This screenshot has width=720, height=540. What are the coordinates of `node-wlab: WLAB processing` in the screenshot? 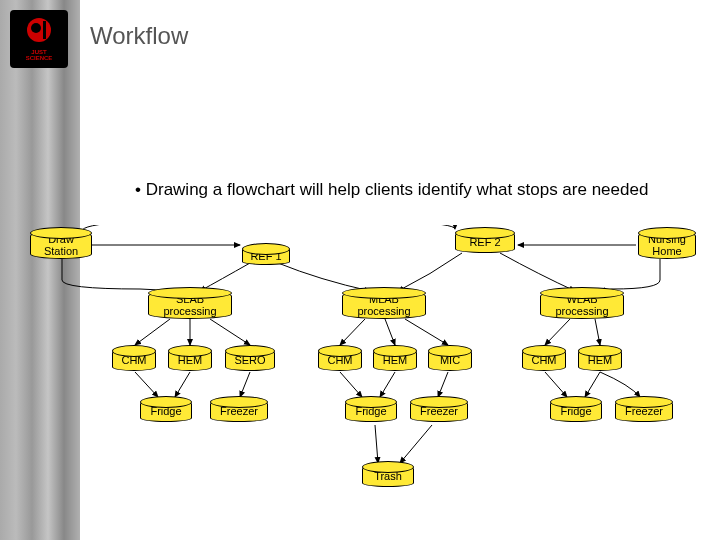 It's located at (582, 305).